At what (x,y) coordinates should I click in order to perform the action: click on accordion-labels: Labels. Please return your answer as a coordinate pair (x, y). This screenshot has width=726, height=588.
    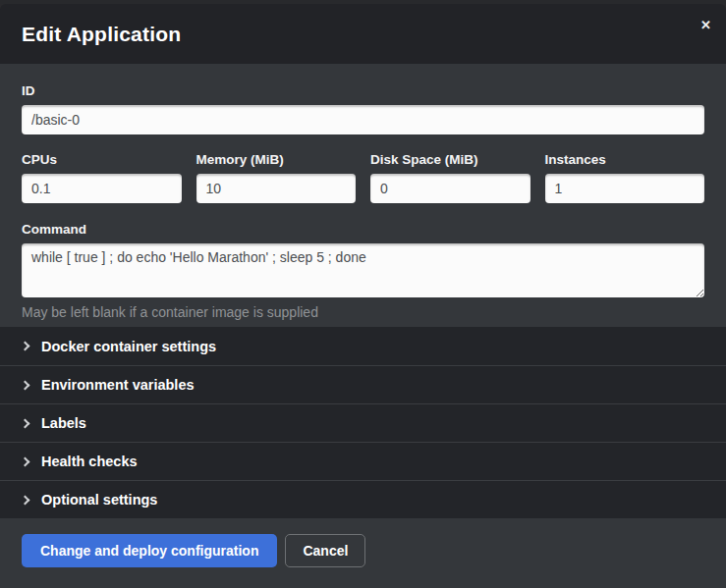
    Looking at the image, I should click on (363, 422).